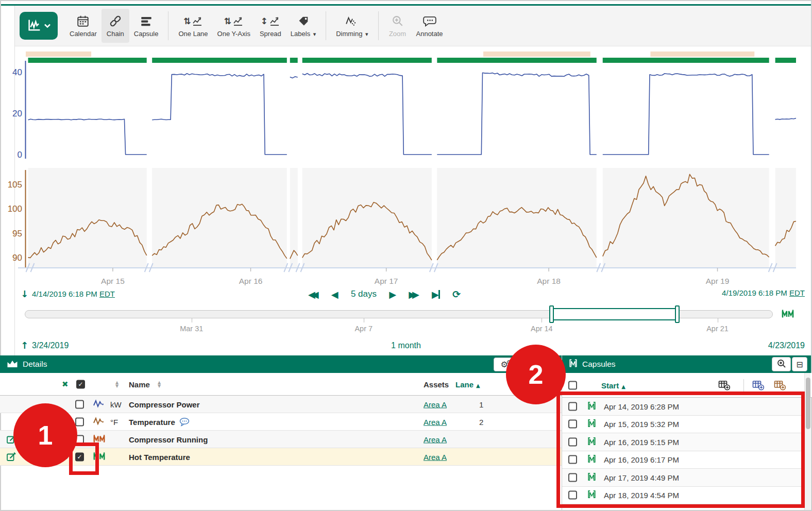  Describe the element at coordinates (683, 424) in the screenshot. I see `capsule-row: Apr 15, 2019 5:32 PM` at that location.